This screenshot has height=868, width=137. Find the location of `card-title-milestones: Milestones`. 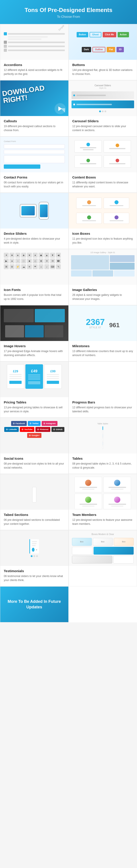

card-title-milestones: Milestones is located at coordinates (103, 346).